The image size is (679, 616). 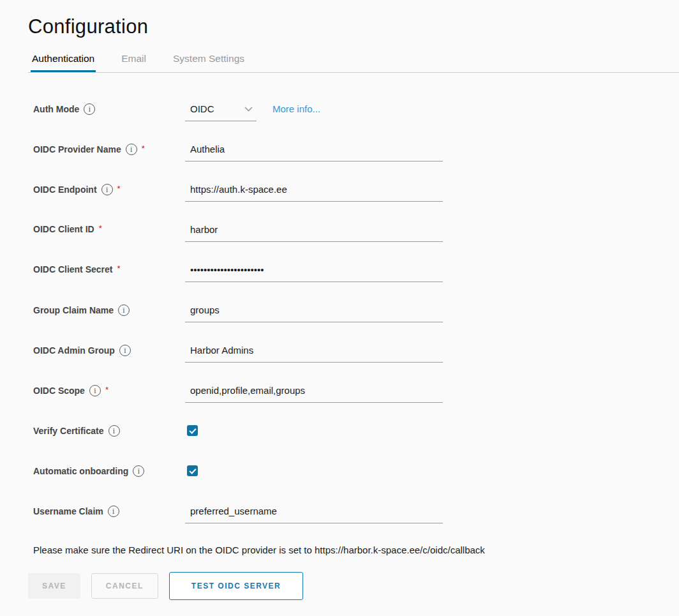 I want to click on oidc-client-id-input, so click(x=314, y=232).